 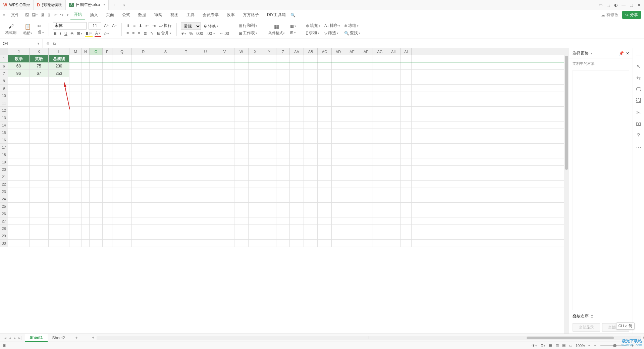 I want to click on cell-S27, so click(x=166, y=221).